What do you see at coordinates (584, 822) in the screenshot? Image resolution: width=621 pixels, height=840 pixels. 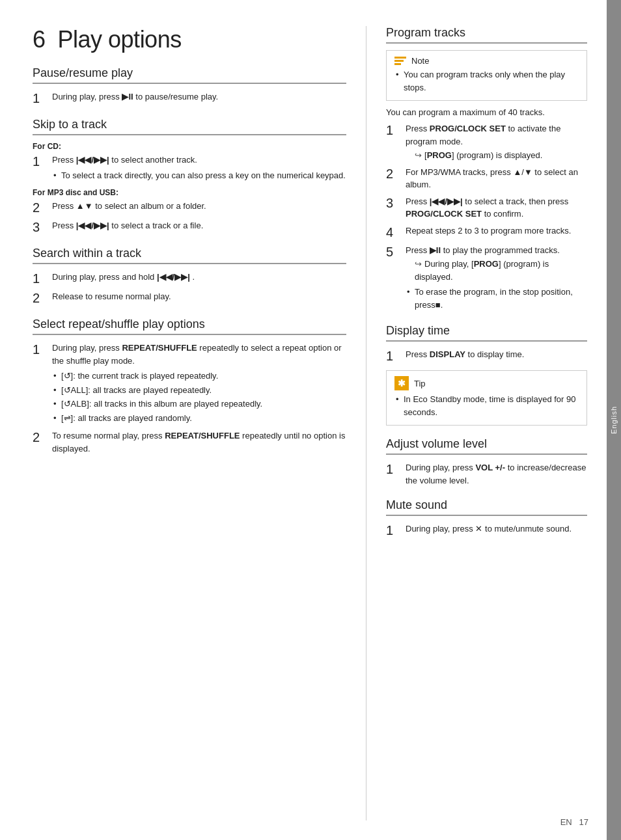 I see `footer-page: 17` at bounding box center [584, 822].